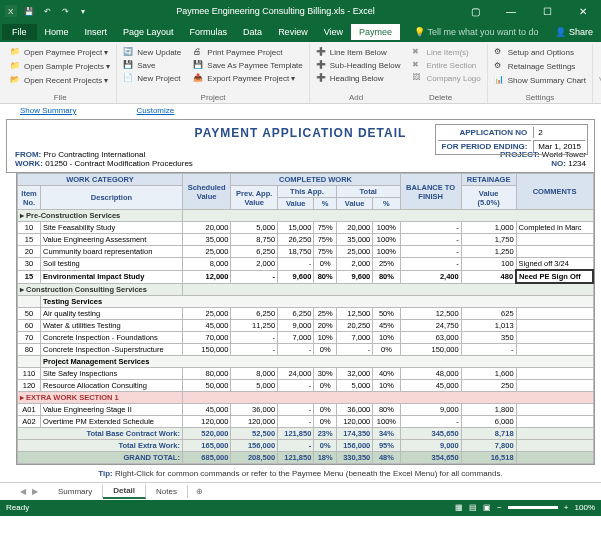  What do you see at coordinates (60, 52) in the screenshot?
I see `open-paymee-project: 📁Open Paymee Project ▾` at bounding box center [60, 52].